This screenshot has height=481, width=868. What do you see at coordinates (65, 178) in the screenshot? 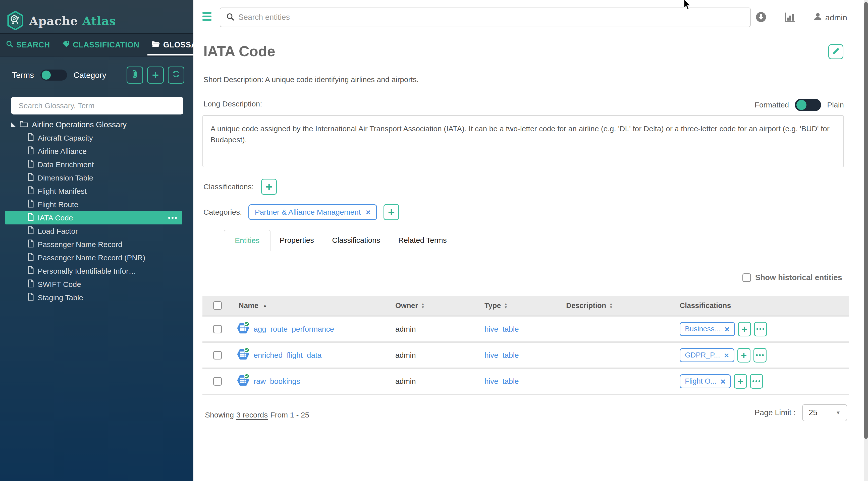
I see `tree-term-label: Dimension Table` at bounding box center [65, 178].